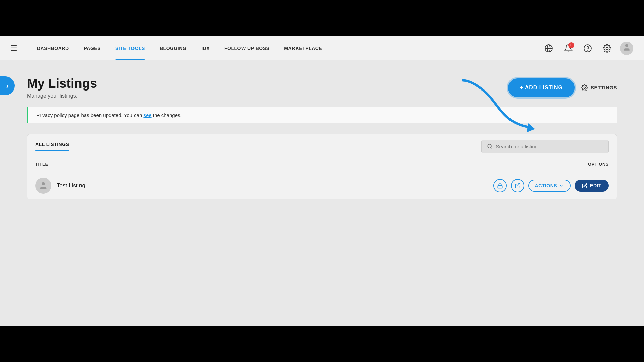  What do you see at coordinates (62, 96) in the screenshot?
I see `page-subtitle: Manage your listings.` at bounding box center [62, 96].